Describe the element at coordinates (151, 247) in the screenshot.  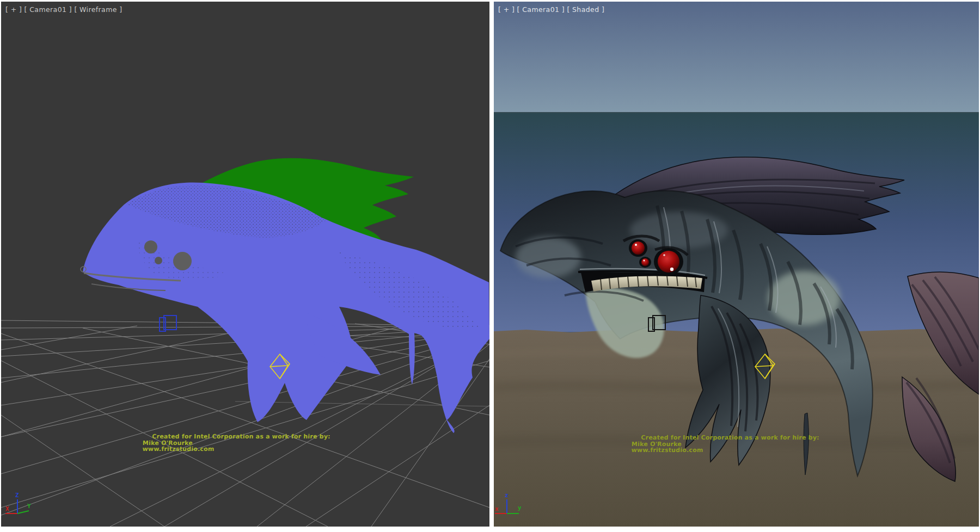
I see `fish-eye-medium-wire` at that location.